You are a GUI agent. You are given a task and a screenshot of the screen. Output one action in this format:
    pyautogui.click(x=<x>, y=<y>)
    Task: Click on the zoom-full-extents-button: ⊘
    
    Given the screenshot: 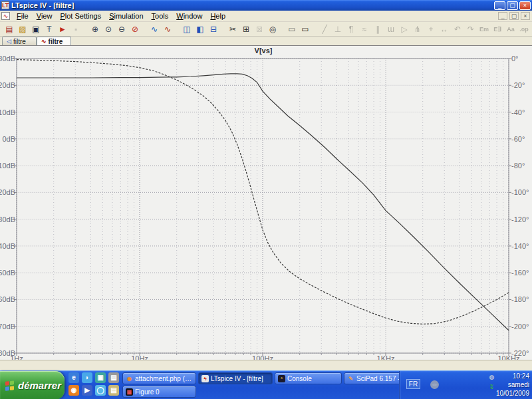 What is the action you would take?
    pyautogui.click(x=135, y=29)
    